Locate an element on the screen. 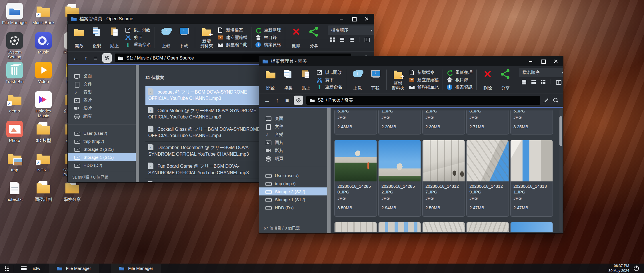  file-item: bosquet @ フリーBGM DOVA-SYNDROME OFFICIAL … is located at coordinates (205, 96).